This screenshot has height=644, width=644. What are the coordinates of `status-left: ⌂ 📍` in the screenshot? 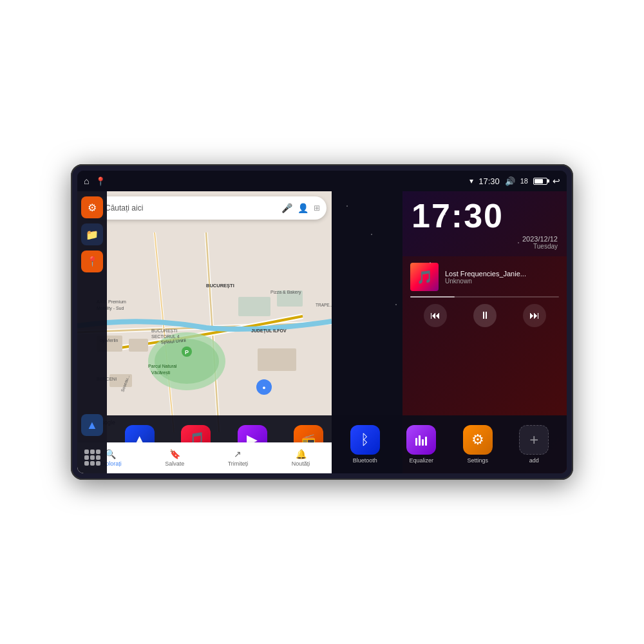 It's located at (95, 181).